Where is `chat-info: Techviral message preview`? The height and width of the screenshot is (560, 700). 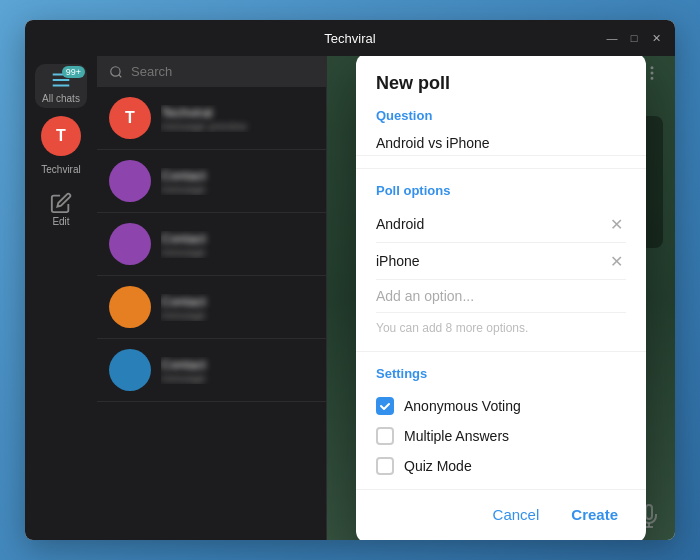 chat-info: Techviral message preview is located at coordinates (238, 118).